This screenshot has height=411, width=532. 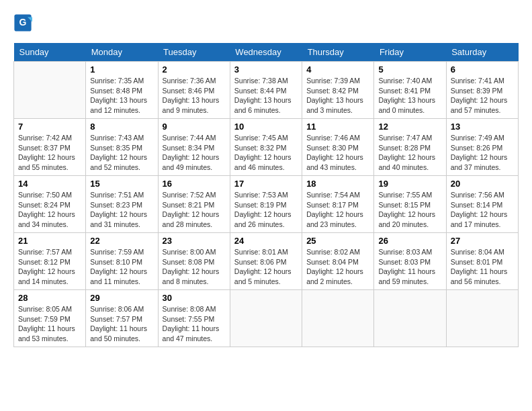 What do you see at coordinates (50, 267) in the screenshot?
I see `cell-info: Sunrise: 7:57 AM Sunset: 8:12 PM Dayligh…` at bounding box center [50, 267].